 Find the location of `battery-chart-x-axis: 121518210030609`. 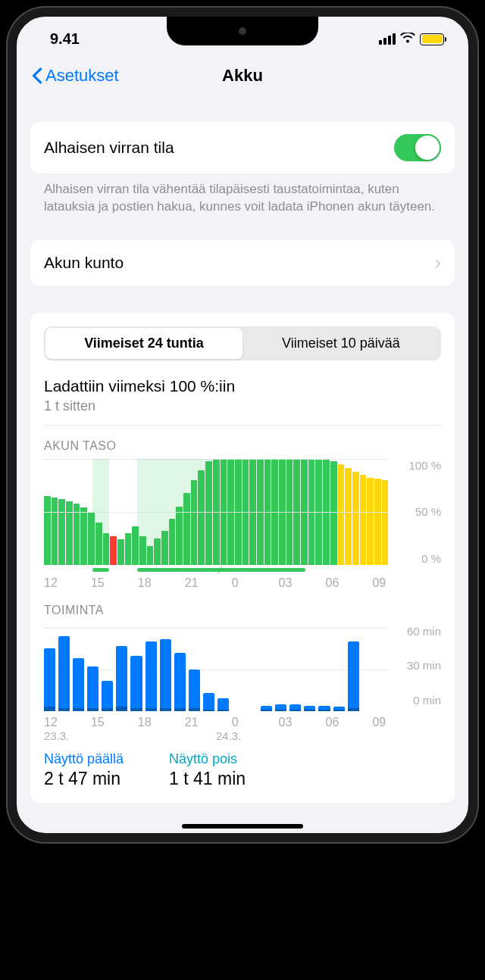

battery-chart-x-axis: 121518210030609 is located at coordinates (216, 583).